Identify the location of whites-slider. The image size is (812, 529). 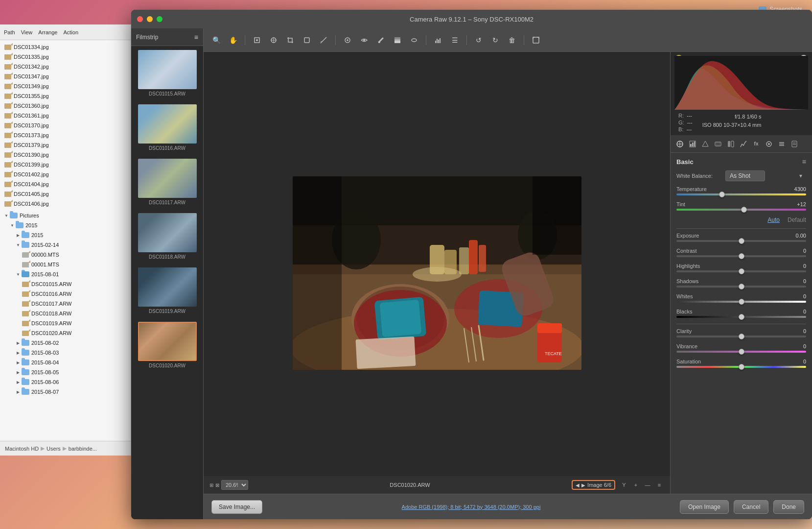
(741, 302).